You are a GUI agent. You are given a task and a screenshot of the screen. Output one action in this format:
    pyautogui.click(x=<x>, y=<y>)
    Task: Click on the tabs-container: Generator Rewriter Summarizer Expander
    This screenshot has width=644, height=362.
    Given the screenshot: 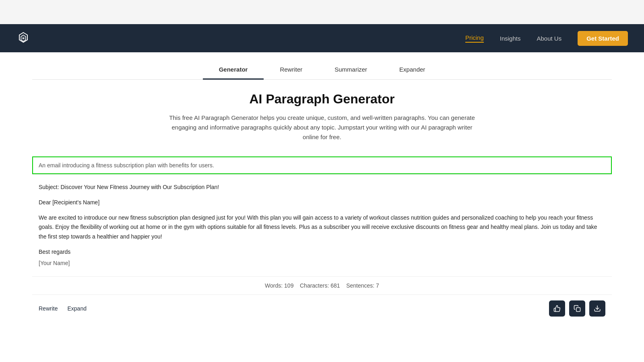 What is the action you would take?
    pyautogui.click(x=322, y=66)
    